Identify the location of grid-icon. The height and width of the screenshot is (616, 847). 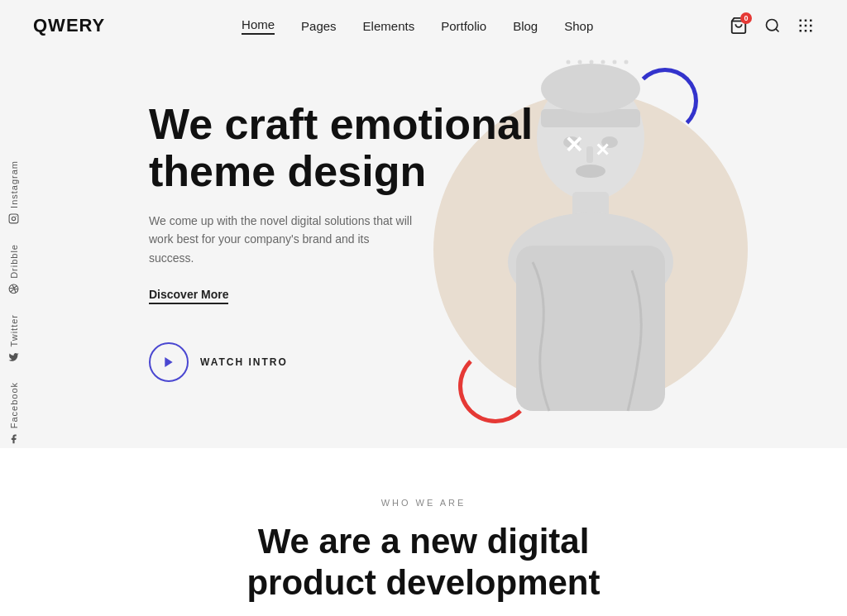
(806, 26).